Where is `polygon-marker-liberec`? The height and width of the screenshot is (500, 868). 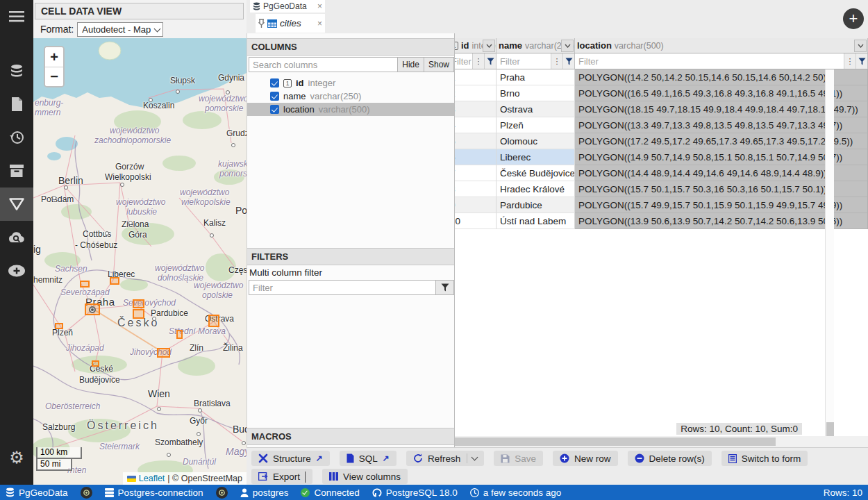 polygon-marker-liberec is located at coordinates (115, 281).